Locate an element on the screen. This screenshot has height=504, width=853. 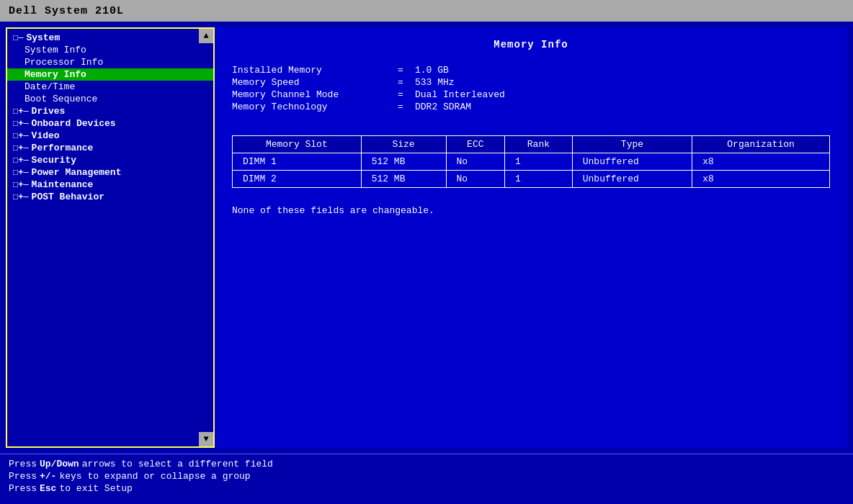
nav-label: System is located at coordinates (43, 37).